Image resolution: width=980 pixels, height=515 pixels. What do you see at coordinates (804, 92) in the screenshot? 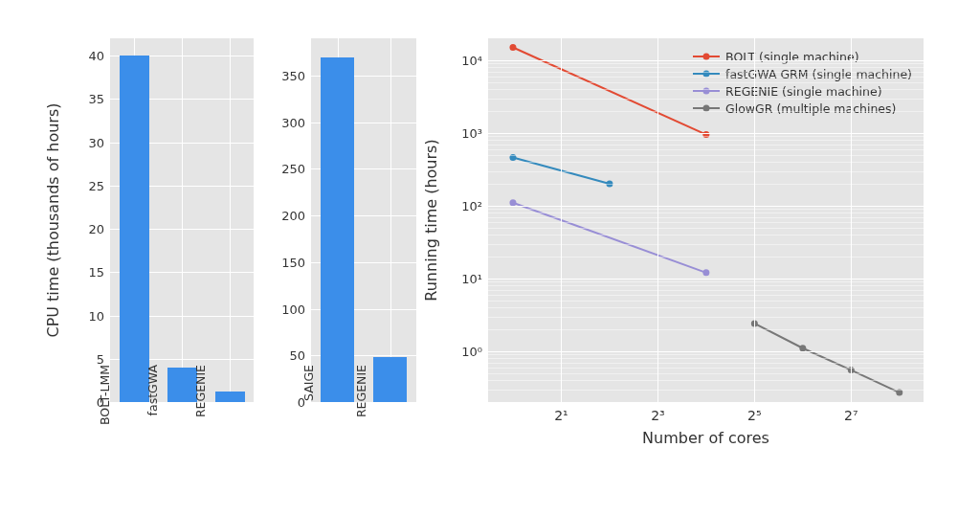
I see `legend-label: REGENIE (single machine)` at bounding box center [804, 92].